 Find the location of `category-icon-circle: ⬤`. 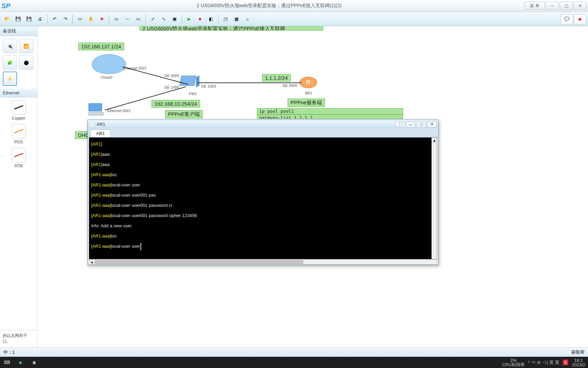

category-icon-circle: ⬤ is located at coordinates (26, 62).